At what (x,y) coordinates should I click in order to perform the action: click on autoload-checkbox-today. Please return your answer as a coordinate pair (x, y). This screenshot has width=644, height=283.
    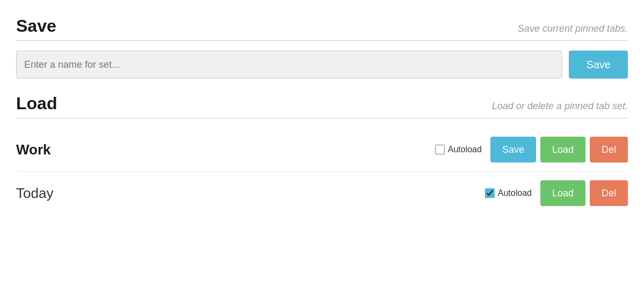
    Looking at the image, I should click on (490, 193).